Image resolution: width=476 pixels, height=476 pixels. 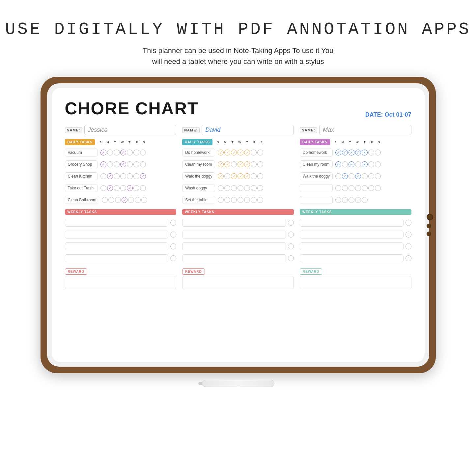 What do you see at coordinates (247, 153) in the screenshot?
I see `checkbox-david-0-4: ✓` at bounding box center [247, 153].